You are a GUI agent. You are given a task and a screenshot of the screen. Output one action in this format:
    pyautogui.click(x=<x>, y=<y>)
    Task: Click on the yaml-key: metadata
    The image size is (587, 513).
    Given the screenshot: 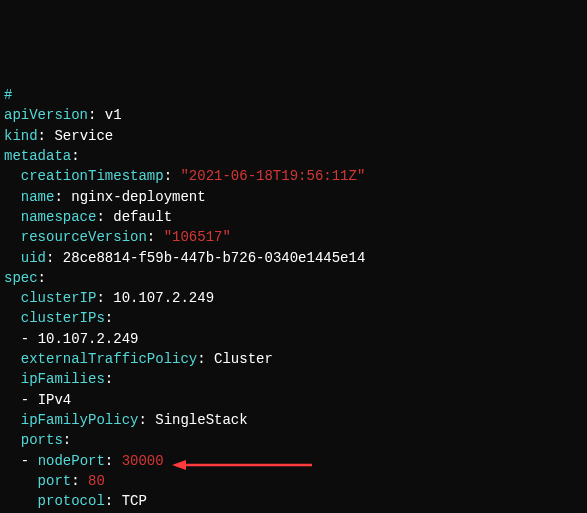 What is the action you would take?
    pyautogui.click(x=38, y=156)
    